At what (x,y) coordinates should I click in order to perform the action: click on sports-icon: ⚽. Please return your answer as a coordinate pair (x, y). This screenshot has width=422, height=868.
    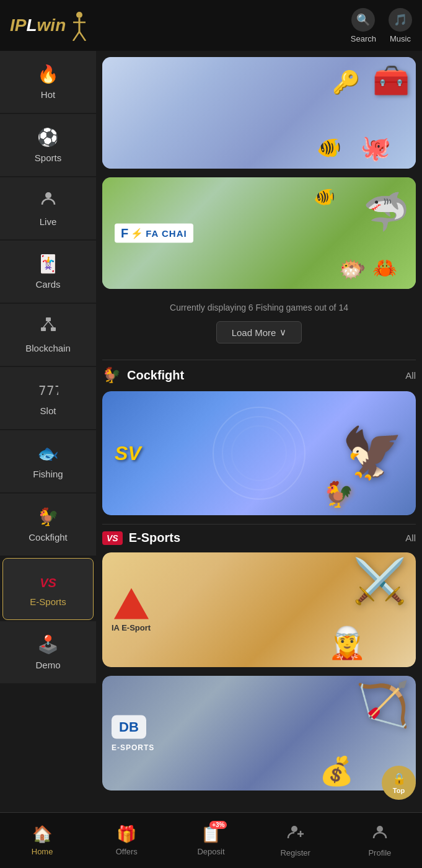
    Looking at the image, I should click on (48, 138).